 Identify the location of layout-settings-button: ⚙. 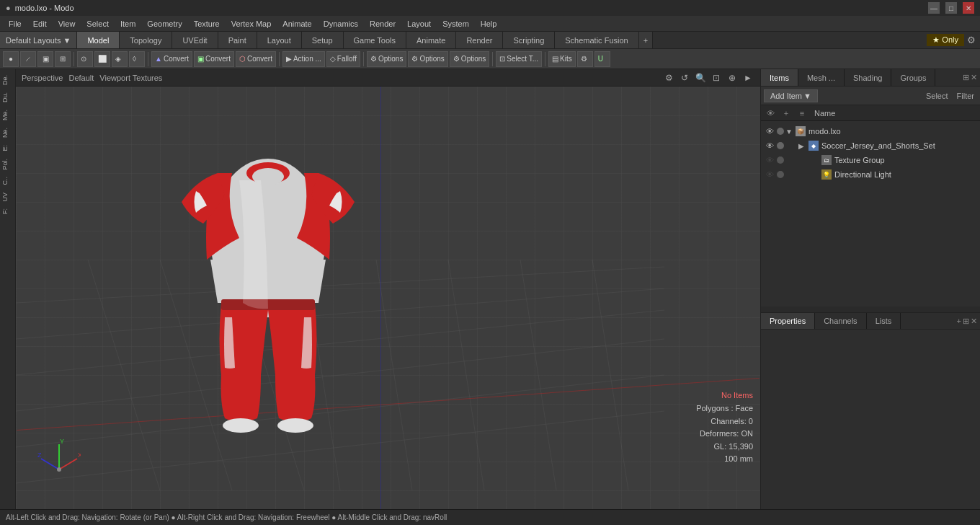
(971, 40).